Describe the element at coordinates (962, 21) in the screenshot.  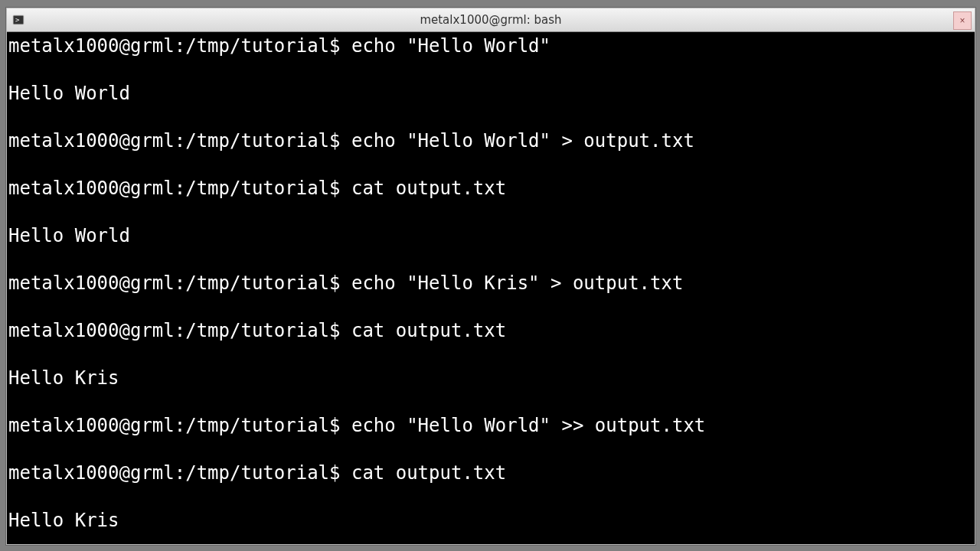
I see `close-icon: ×` at that location.